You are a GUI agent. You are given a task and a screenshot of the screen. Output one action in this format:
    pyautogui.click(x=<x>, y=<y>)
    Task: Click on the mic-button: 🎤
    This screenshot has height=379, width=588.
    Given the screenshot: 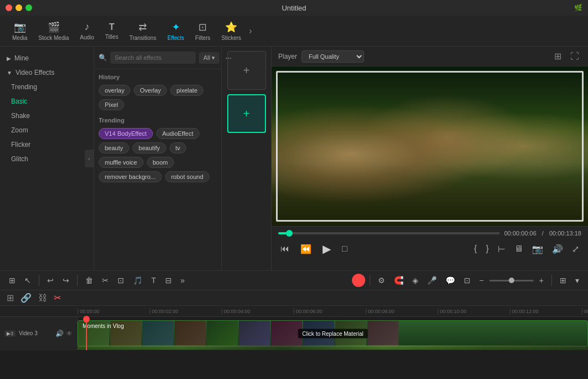 What is the action you would take?
    pyautogui.click(x=432, y=280)
    